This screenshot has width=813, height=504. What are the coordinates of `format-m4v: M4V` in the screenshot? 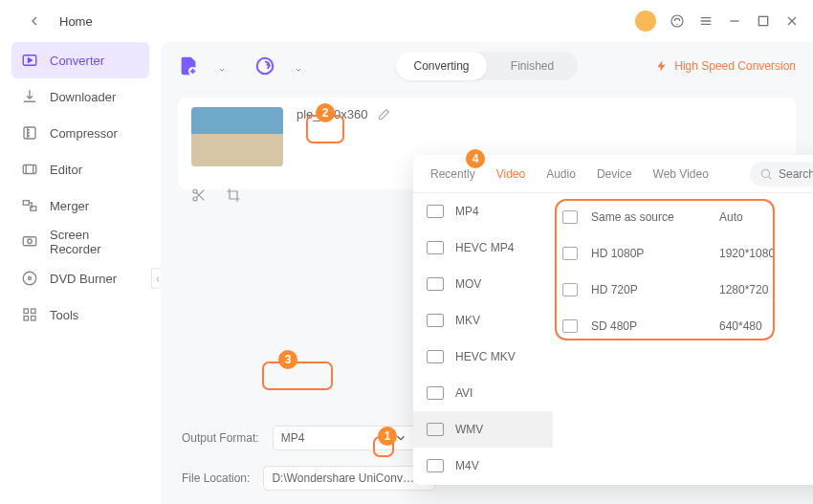 It's located at (483, 466).